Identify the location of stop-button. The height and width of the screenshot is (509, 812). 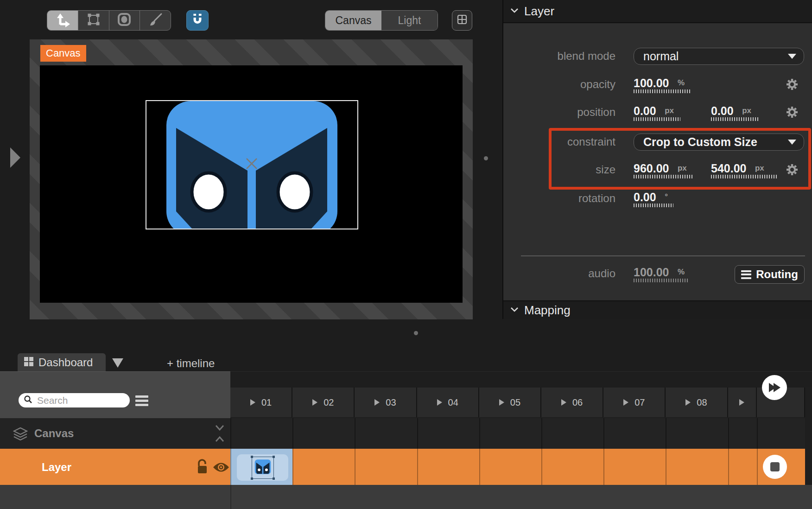
(775, 467).